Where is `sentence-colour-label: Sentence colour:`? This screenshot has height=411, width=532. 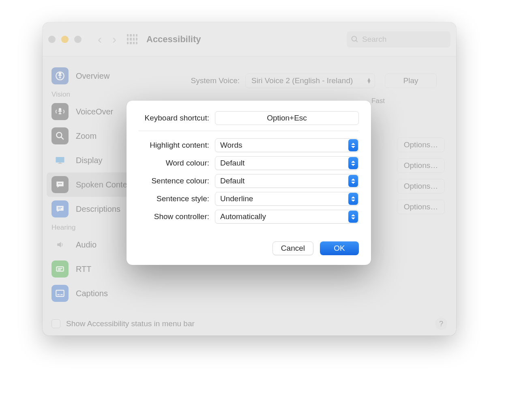 sentence-colour-label: Sentence colour: is located at coordinates (177, 181).